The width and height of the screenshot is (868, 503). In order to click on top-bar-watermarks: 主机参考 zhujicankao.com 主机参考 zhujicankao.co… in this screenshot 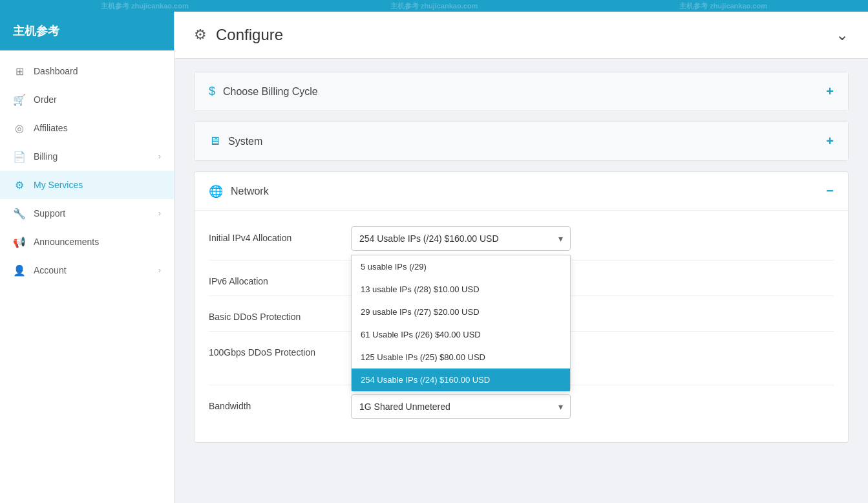, I will do `click(434, 6)`.